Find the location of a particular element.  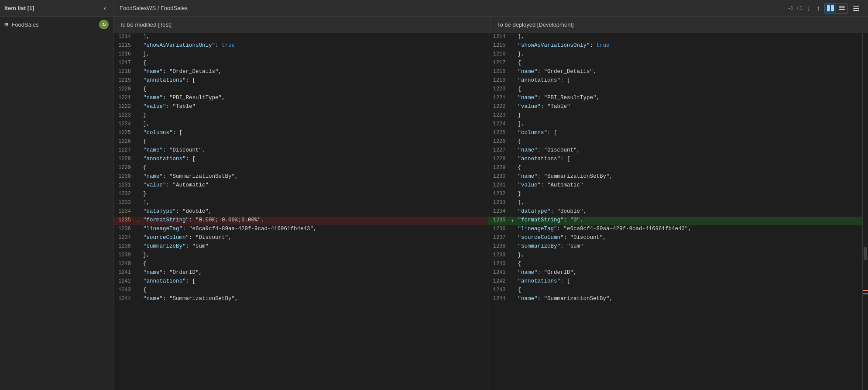

code-line: 1239 }, is located at coordinates (301, 256).